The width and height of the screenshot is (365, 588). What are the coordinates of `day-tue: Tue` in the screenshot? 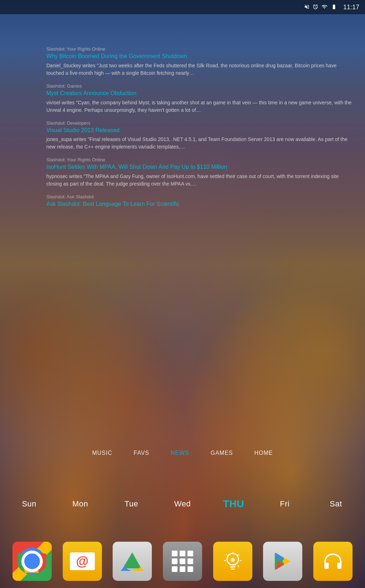 It's located at (132, 504).